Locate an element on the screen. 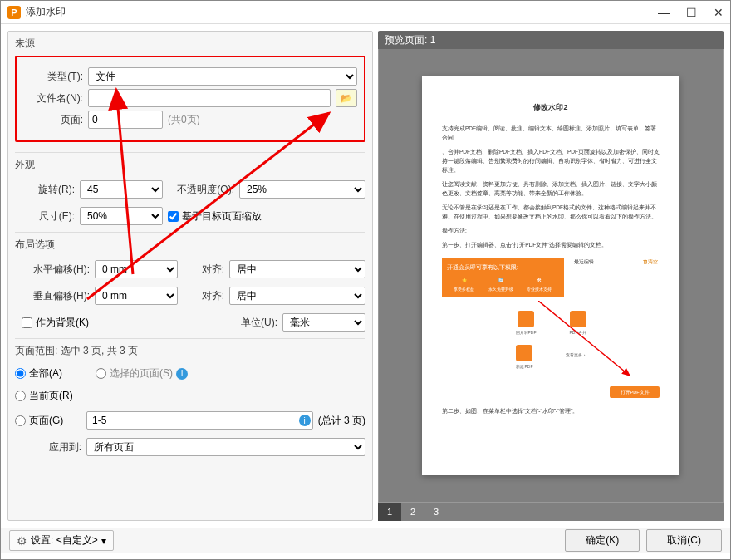 The image size is (731, 560). valign-label: 对齐: is located at coordinates (204, 296).